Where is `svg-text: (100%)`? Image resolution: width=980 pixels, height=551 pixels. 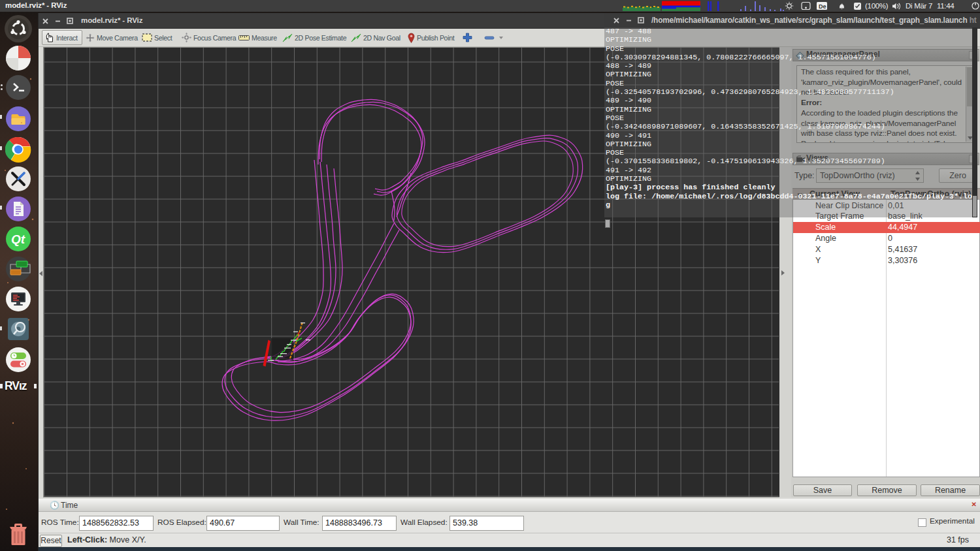
svg-text: (100%) is located at coordinates (877, 6).